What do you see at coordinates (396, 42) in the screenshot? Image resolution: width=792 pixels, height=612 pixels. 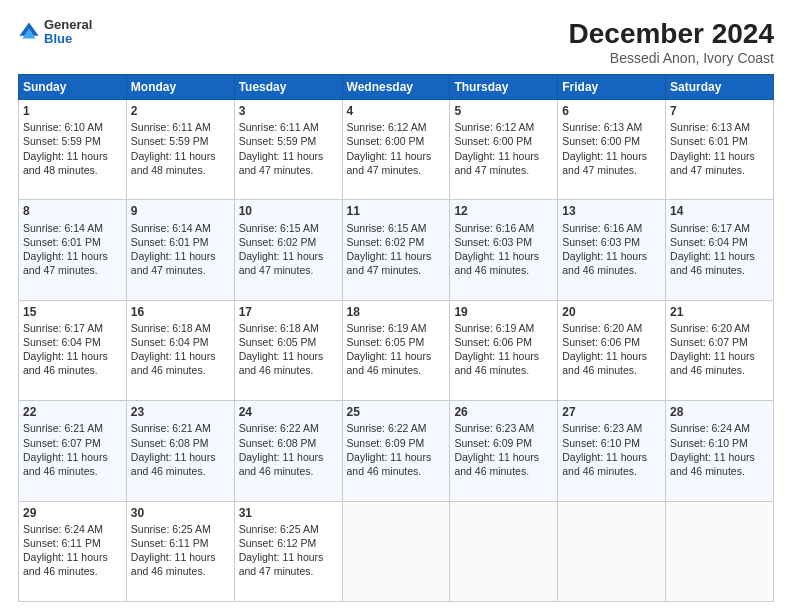 I see `header: General Blue December 2024 Bessedi Anon,…` at bounding box center [396, 42].